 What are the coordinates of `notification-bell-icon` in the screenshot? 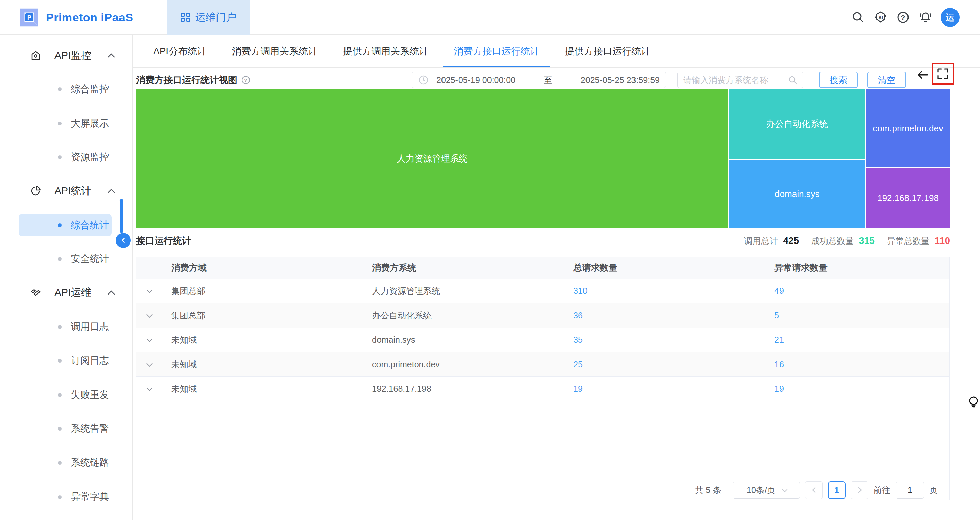 It's located at (926, 17).